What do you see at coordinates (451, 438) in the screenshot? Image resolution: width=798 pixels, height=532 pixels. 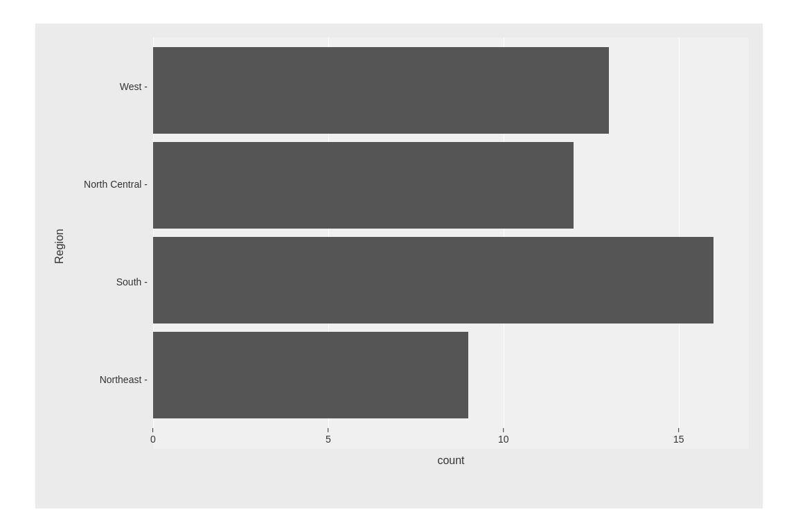 I see `x-axis: 051015` at bounding box center [451, 438].